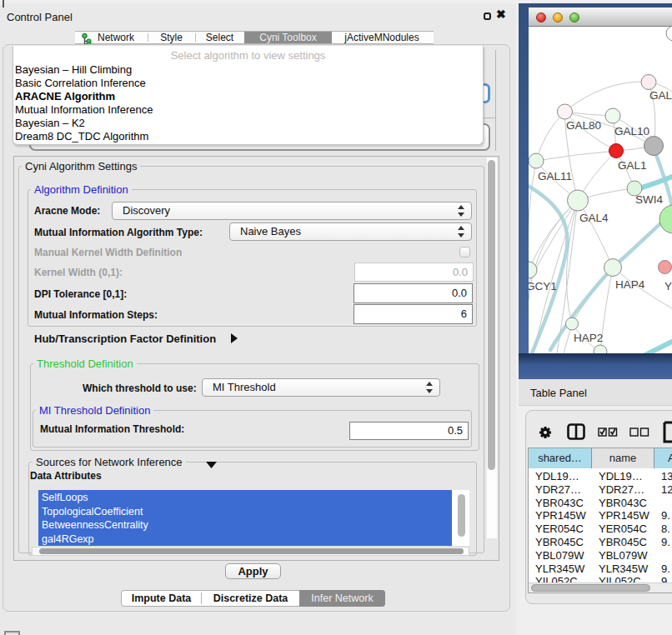  Describe the element at coordinates (649, 200) in the screenshot. I see `svg-text: SWI4` at that location.